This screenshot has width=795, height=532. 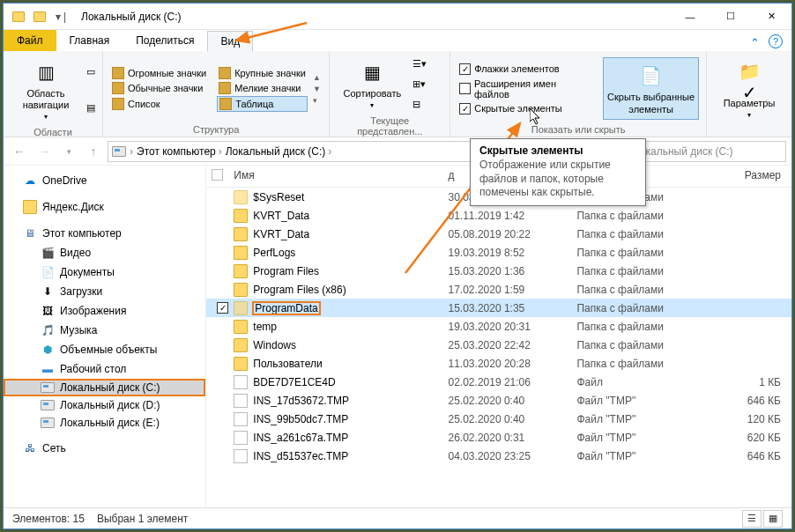 What do you see at coordinates (279, 151) in the screenshot?
I see `breadcrumb-drive-c: Локальный диск (C:)›` at bounding box center [279, 151].